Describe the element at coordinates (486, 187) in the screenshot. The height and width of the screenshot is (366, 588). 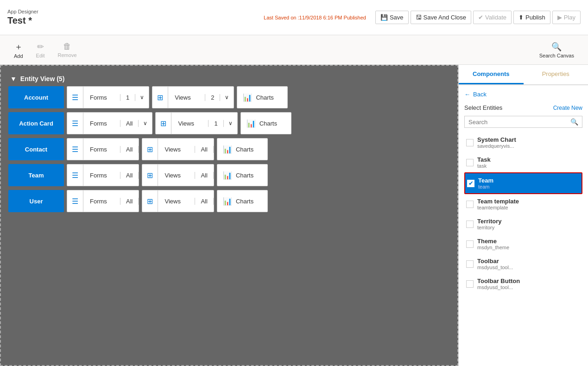
I see `item-key: team` at that location.